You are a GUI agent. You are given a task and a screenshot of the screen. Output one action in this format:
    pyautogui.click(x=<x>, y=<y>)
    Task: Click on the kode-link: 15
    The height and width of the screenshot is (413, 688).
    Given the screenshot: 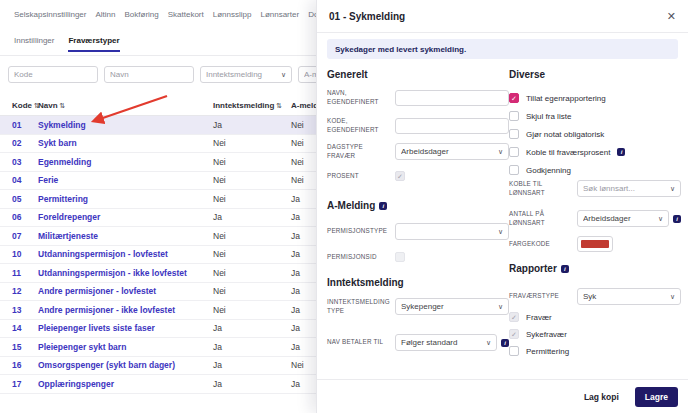 What is the action you would take?
    pyautogui.click(x=16, y=347)
    